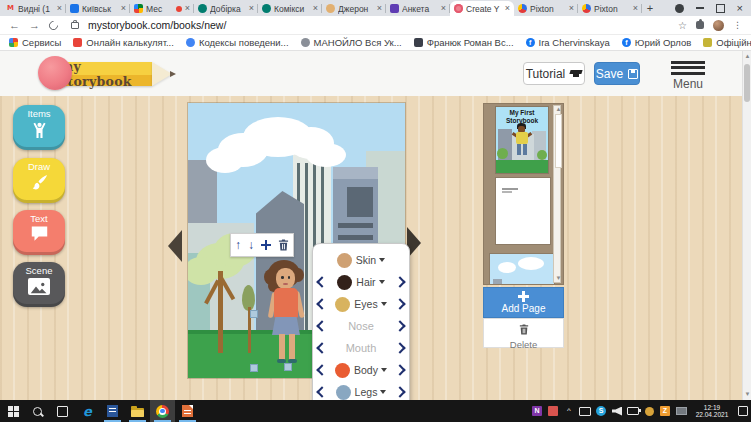 Image resolution: width=751 pixels, height=422 pixels. Describe the element at coordinates (617, 411) in the screenshot. I see `tray-volume` at that location.